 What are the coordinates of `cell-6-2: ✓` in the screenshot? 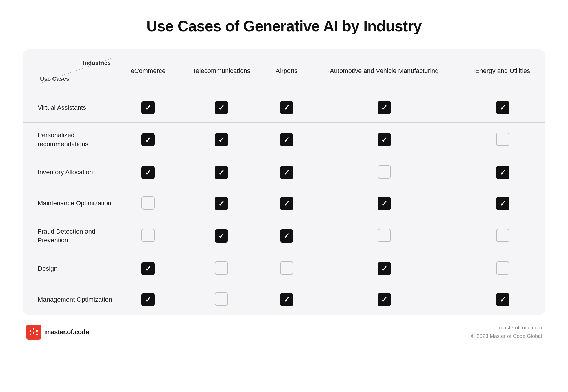 It's located at (287, 300).